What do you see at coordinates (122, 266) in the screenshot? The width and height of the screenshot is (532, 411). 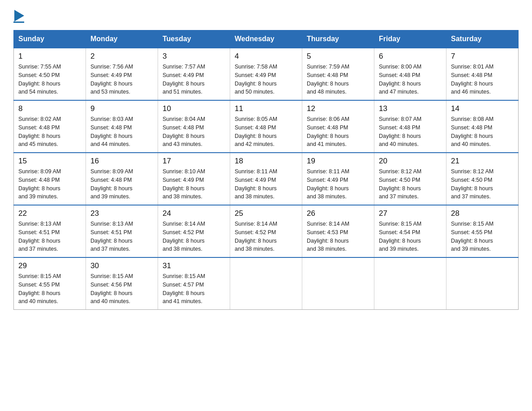 I see `day-number: 30` at bounding box center [122, 266].